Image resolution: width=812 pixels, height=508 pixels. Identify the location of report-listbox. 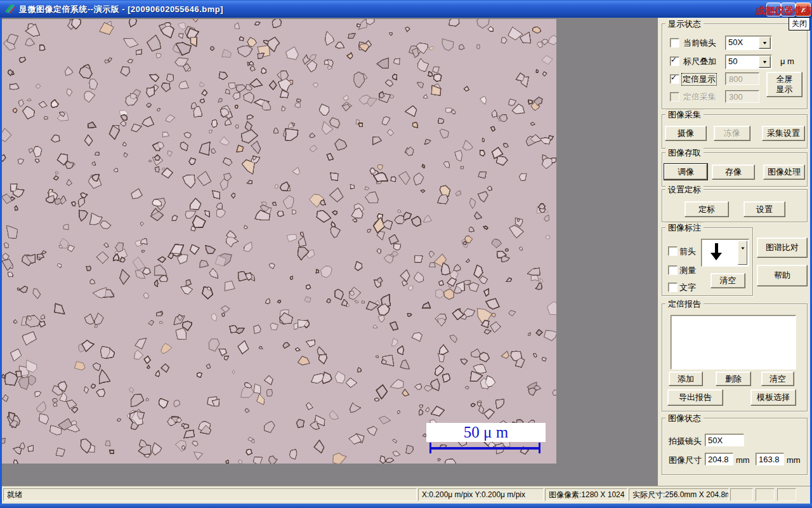
(733, 342).